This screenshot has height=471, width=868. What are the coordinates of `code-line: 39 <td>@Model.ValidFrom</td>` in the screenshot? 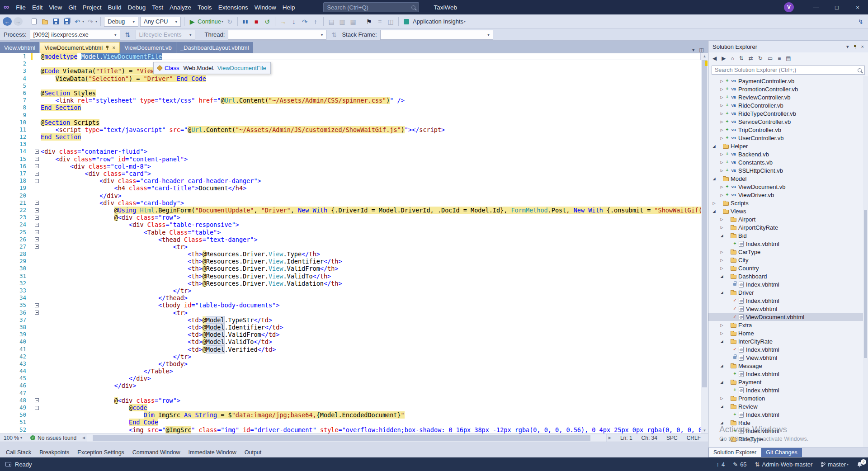 It's located at (350, 334).